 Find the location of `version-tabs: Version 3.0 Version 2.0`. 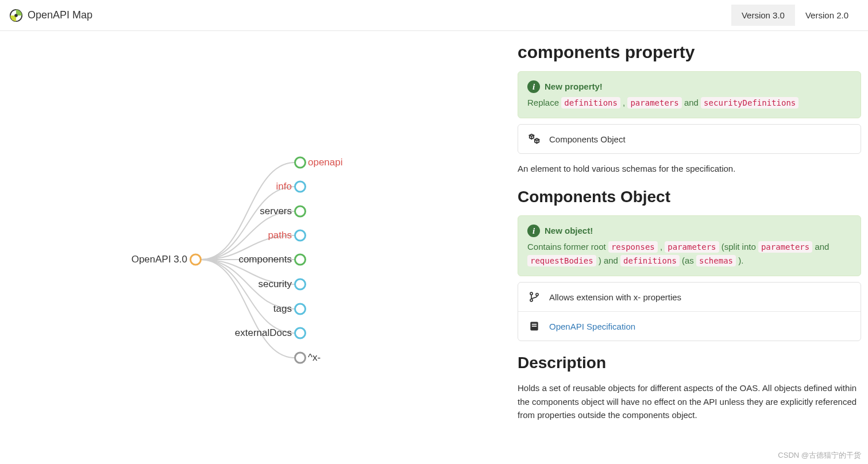

version-tabs: Version 3.0 Version 2.0 is located at coordinates (795, 15).